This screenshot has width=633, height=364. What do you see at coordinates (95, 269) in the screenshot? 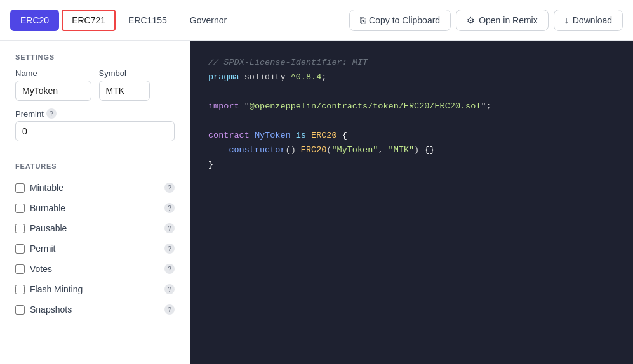
I see `feature-votes: Votes ?` at bounding box center [95, 269].